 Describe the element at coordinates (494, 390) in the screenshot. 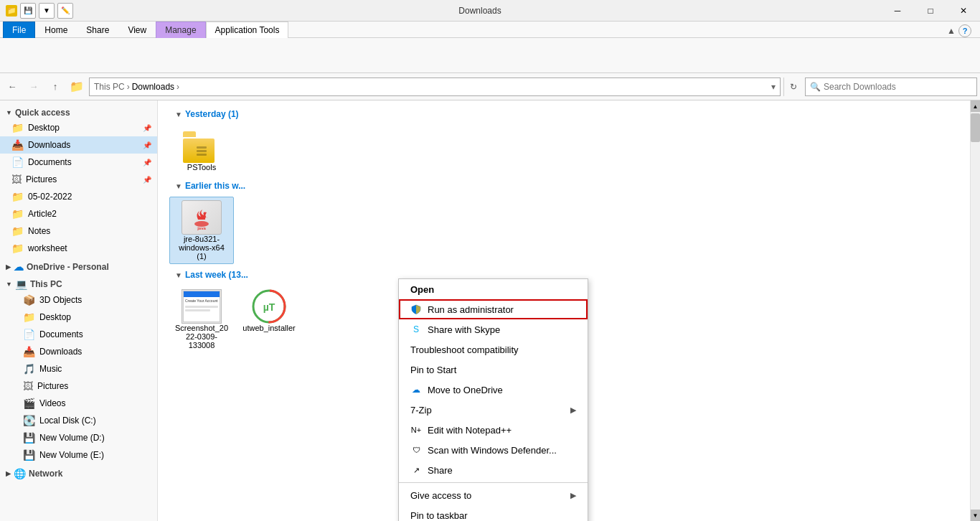

I see `ctx-move-onedrive: ☁ Move to OneDrive` at that location.